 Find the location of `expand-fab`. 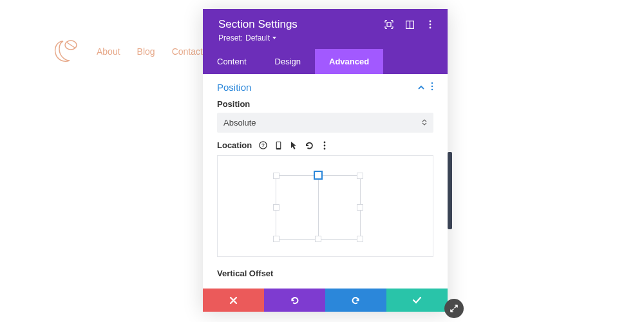

expand-fab is located at coordinates (454, 308).